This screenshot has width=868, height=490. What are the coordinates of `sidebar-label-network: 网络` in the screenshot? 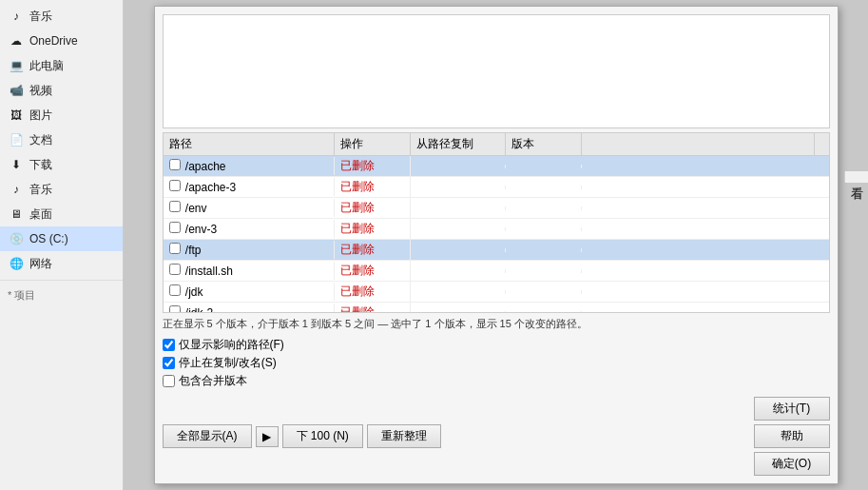 It's located at (41, 265).